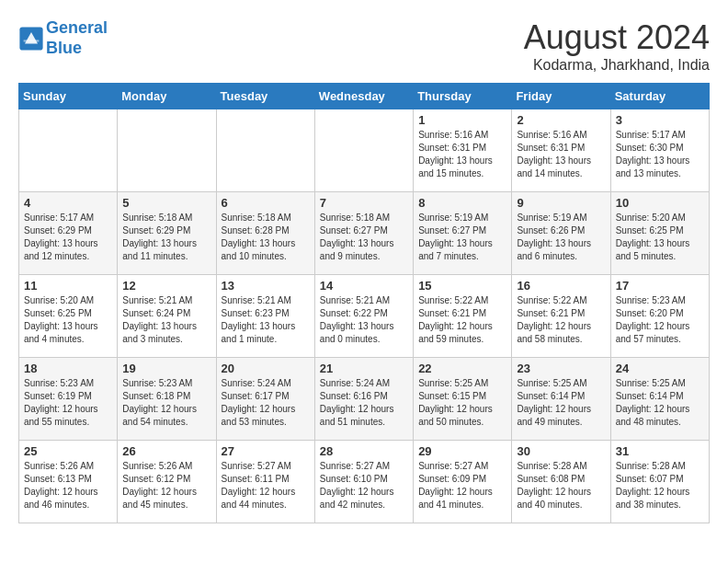 Image resolution: width=728 pixels, height=563 pixels. Describe the element at coordinates (561, 316) in the screenshot. I see `calendar-cell: 16Sunrise: 5:22 AM Sunset: 6:21 PM Dayli…` at that location.